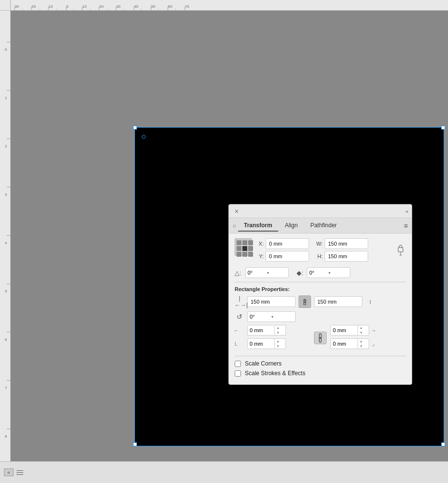 This screenshot has height=483, width=448. I want to click on corner-tr-input, so click(344, 330).